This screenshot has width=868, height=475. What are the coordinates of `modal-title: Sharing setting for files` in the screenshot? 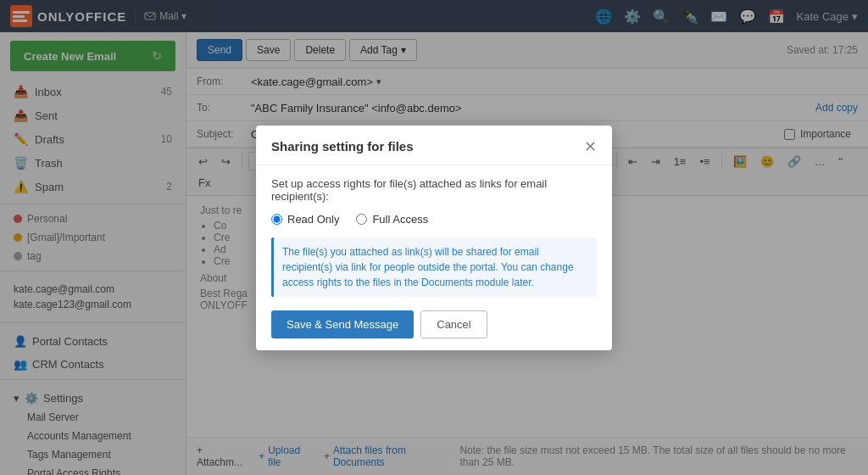 It's located at (342, 146).